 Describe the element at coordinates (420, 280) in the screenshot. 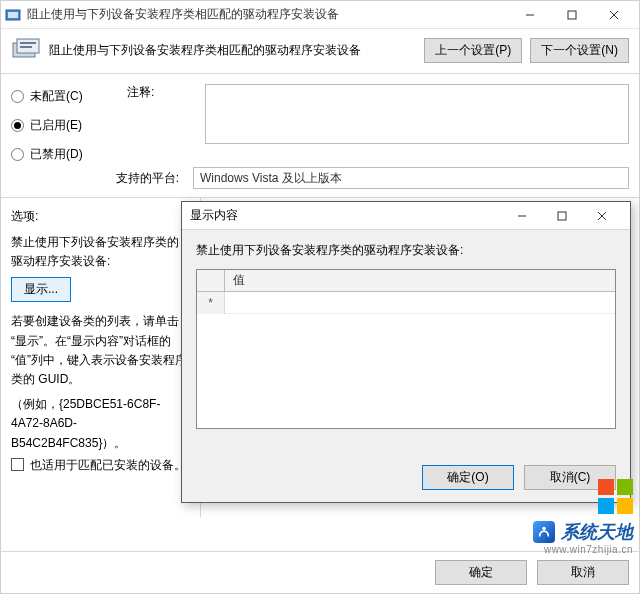

I see `grid-column-header: 值` at that location.